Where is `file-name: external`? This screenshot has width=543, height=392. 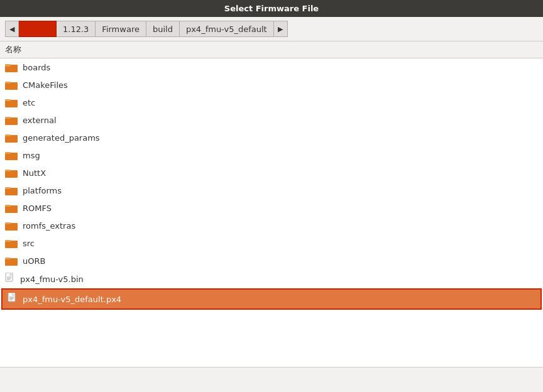
file-name: external is located at coordinates (40, 121).